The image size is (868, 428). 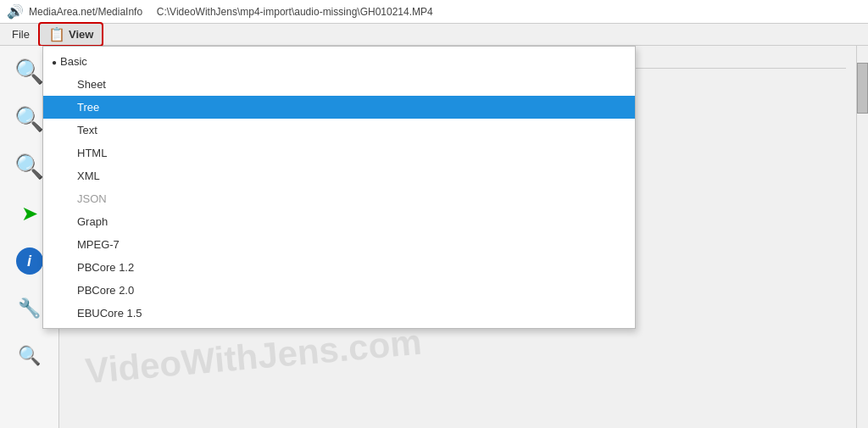 What do you see at coordinates (863, 88) in the screenshot?
I see `scrollbar-thumb` at bounding box center [863, 88].